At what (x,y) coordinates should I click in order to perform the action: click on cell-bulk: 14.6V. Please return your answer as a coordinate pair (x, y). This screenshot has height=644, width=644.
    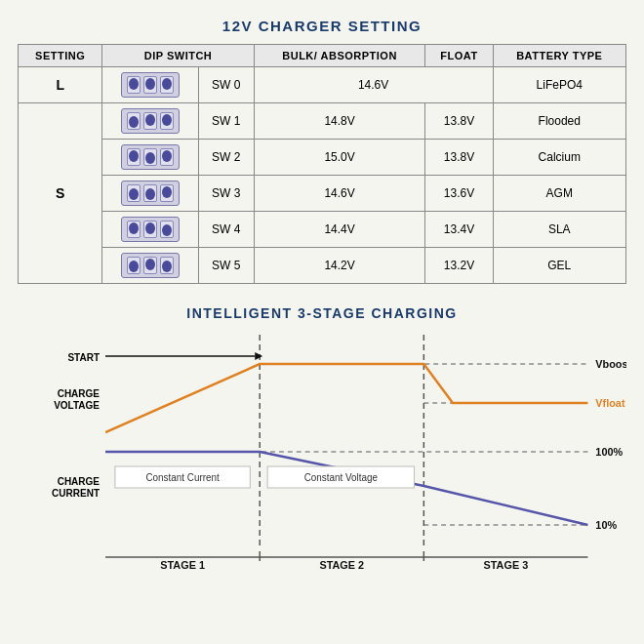
    Looking at the image, I should click on (340, 193).